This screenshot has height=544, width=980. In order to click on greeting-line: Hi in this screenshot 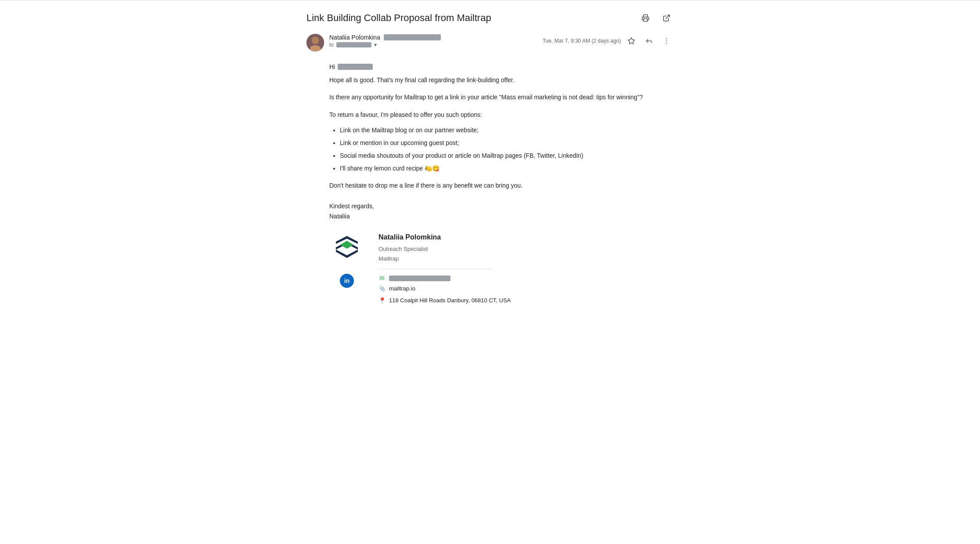, I will do `click(501, 67)`.